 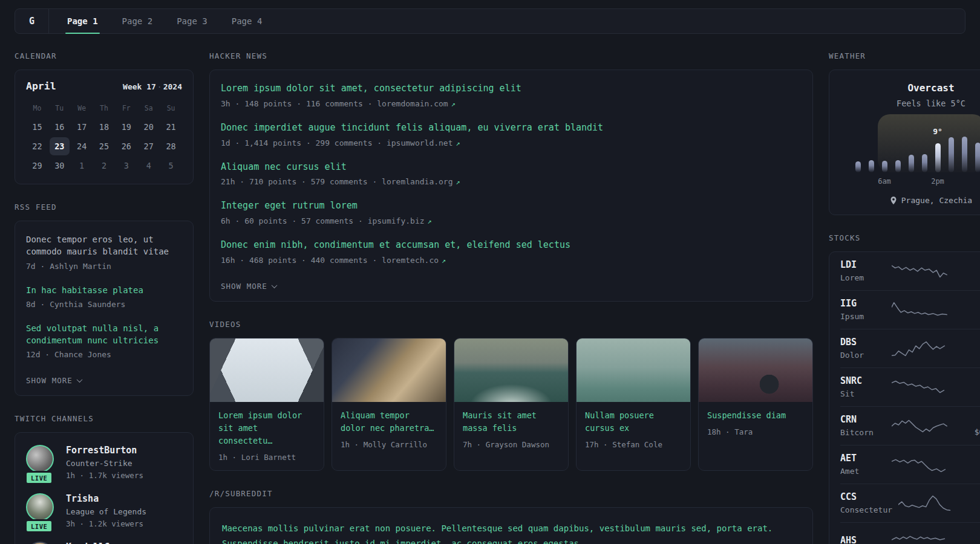 I want to click on stock-row: IIGIpsum+2.84%$42.04, so click(x=910, y=309).